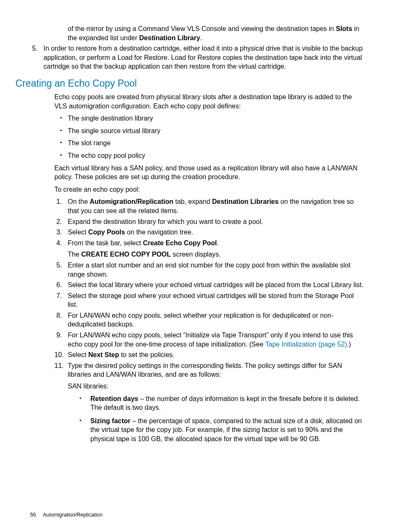 The height and width of the screenshot is (532, 399). I want to click on intro-paragraph-2: Each virtual library has a SAN policy, a…, so click(210, 172).